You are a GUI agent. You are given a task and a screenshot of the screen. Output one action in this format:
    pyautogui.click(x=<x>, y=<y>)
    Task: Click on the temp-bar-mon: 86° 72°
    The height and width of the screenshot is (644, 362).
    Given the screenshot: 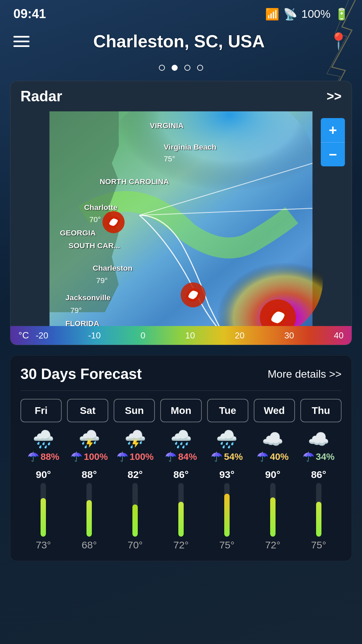 What is the action you would take?
    pyautogui.click(x=181, y=510)
    